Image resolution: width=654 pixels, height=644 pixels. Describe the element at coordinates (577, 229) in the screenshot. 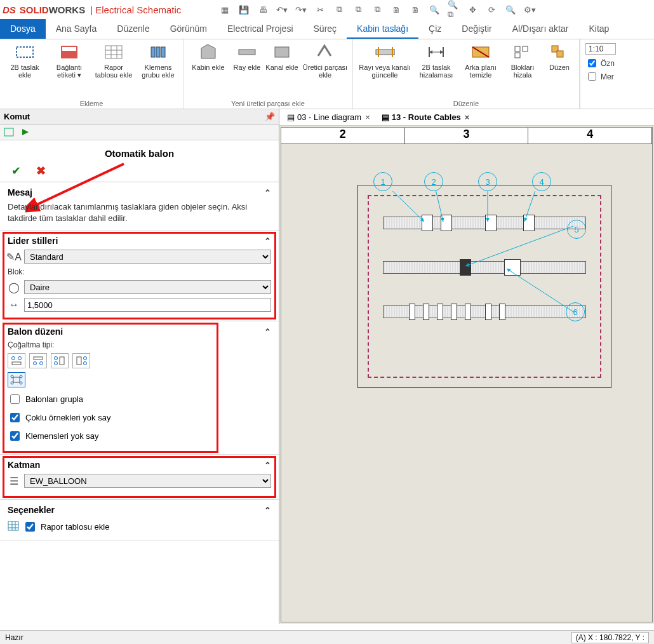

I see `balloon-5: 5` at that location.